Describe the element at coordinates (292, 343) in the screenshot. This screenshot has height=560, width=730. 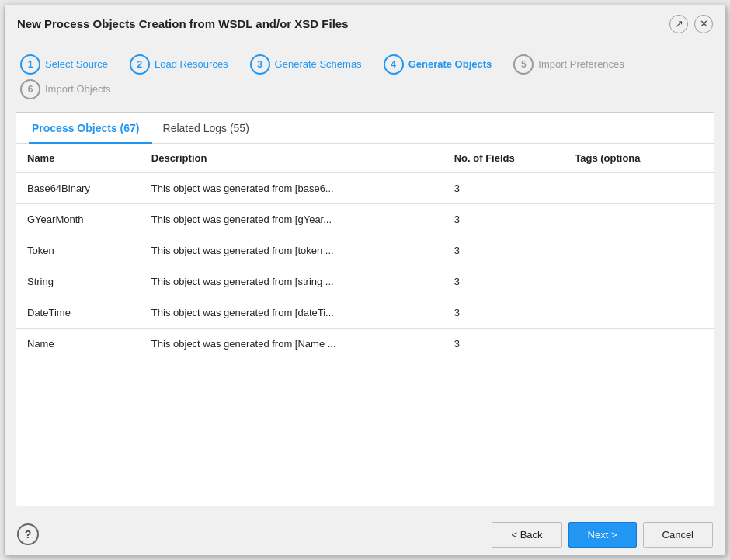
I see `cell-description: This object was generated from [Name ...` at that location.